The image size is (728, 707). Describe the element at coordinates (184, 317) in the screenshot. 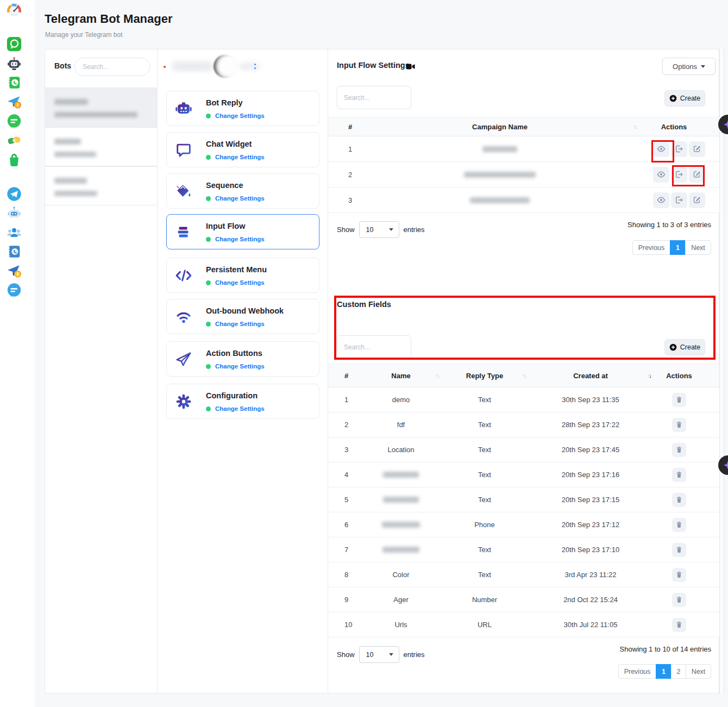

I see `webhook-icon` at that location.